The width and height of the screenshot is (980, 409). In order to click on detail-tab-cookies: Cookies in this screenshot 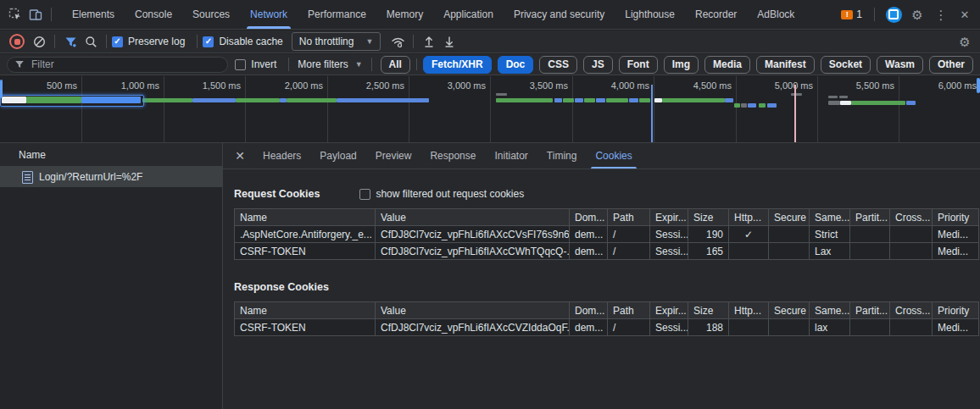, I will do `click(614, 156)`.